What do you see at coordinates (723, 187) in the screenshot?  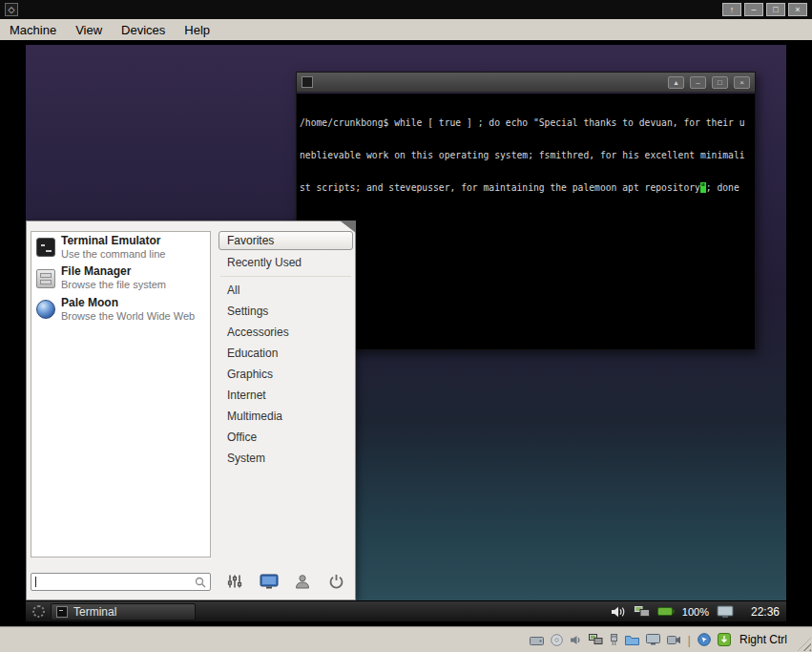 I see `terminal-line-3-post: ; done` at bounding box center [723, 187].